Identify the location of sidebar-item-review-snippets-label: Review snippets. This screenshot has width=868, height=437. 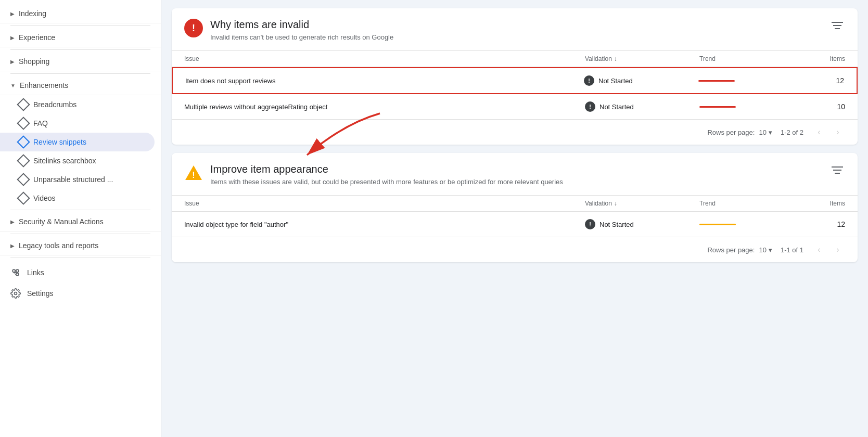
(60, 142).